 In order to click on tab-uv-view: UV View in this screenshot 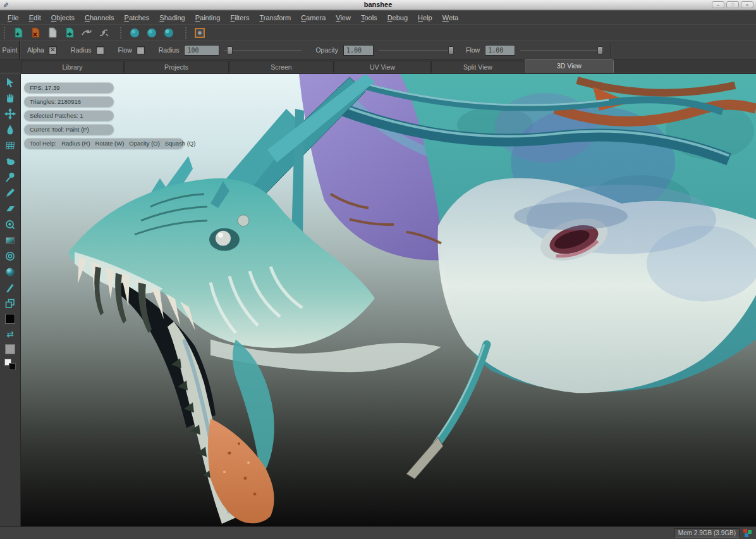, I will do `click(382, 67)`.